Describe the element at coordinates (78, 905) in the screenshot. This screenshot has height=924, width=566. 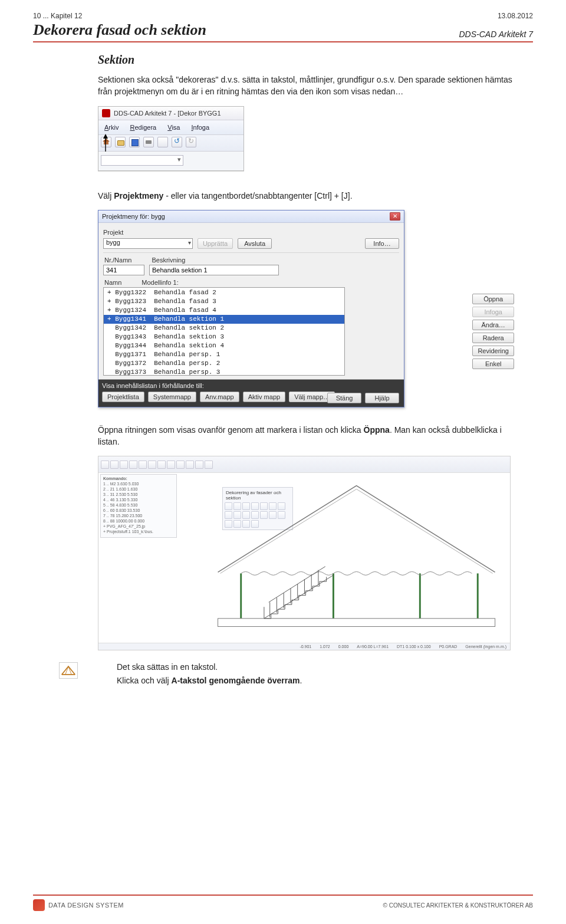
I see `footer-logo: DATA DESIGN SYSTEM` at that location.